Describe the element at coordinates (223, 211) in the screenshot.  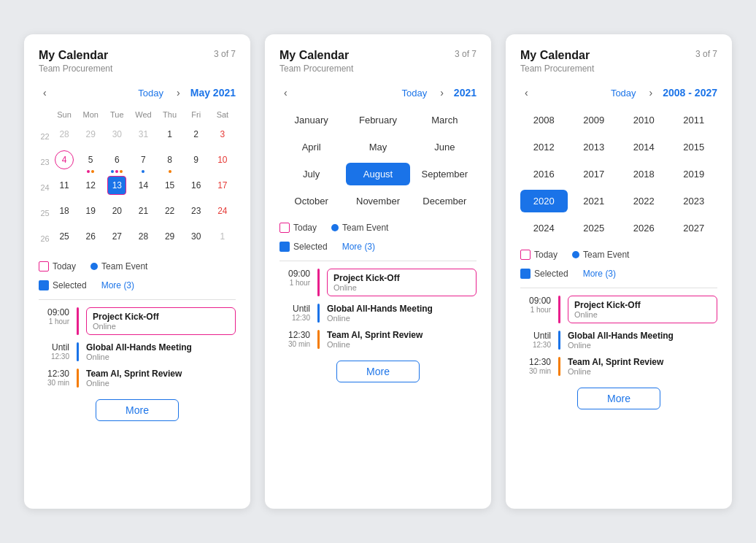
I see `day-number: 24` at that location.